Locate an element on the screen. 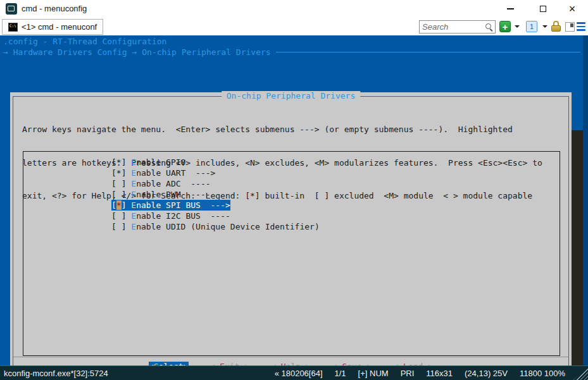 Image resolution: width=588 pixels, height=380 pixels. menu-item-enable-uart: [*] Enable UART ---> is located at coordinates (163, 173).